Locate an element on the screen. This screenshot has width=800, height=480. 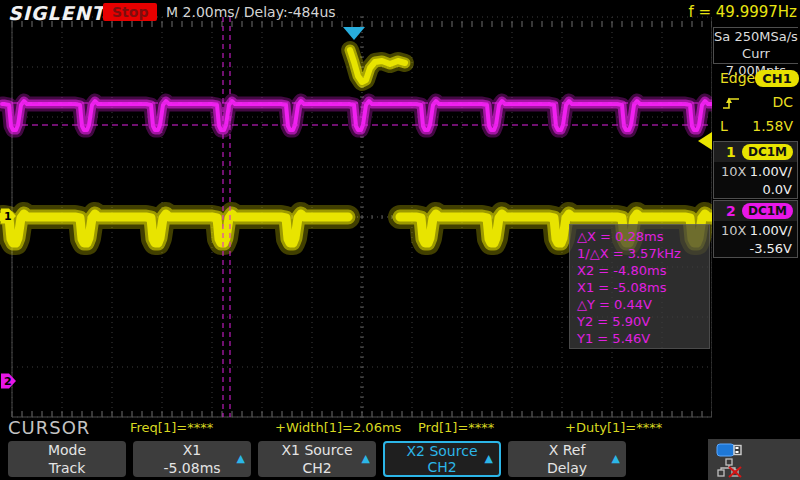
top-bar: SIGLENT Stop M 2.00ms/ Delay:-484us f = … is located at coordinates (400, 13).